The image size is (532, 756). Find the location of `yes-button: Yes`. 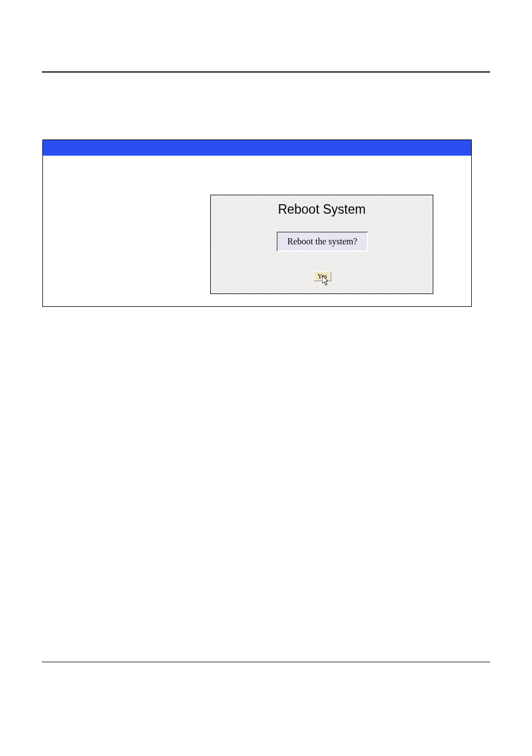

yes-button: Yes is located at coordinates (322, 276).